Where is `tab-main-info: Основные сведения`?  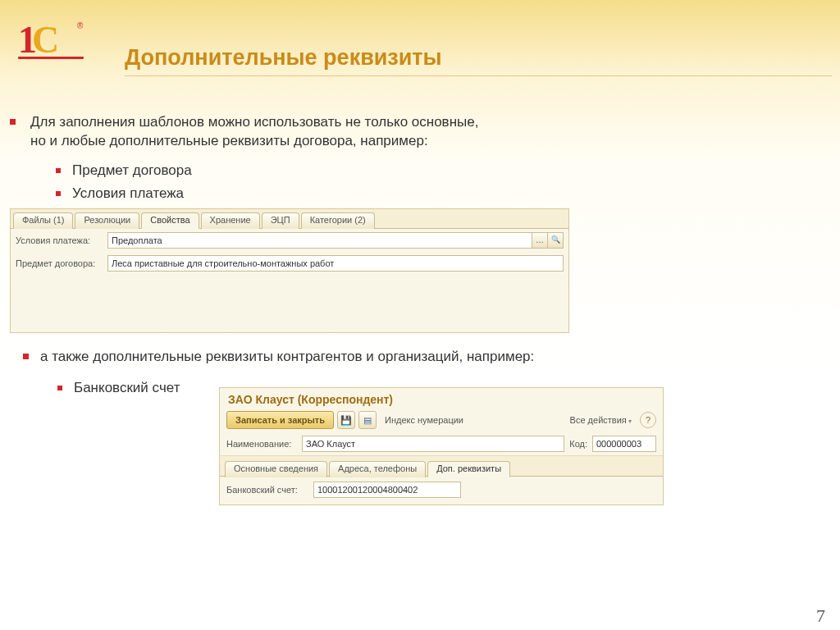
tab-main-info: Основные сведения is located at coordinates (276, 469).